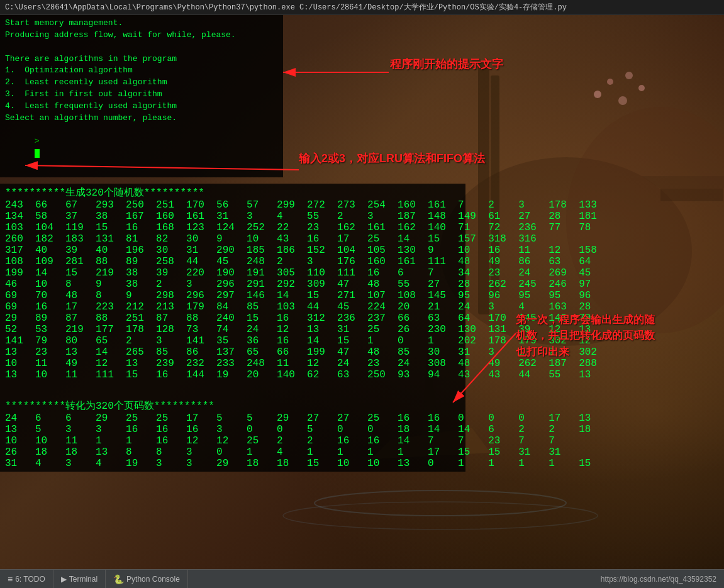  What do you see at coordinates (362, 579) in the screenshot?
I see `status-bar: ≡ 6: TODO ▶ Terminal 🐍 Python Console ht…` at bounding box center [362, 579].